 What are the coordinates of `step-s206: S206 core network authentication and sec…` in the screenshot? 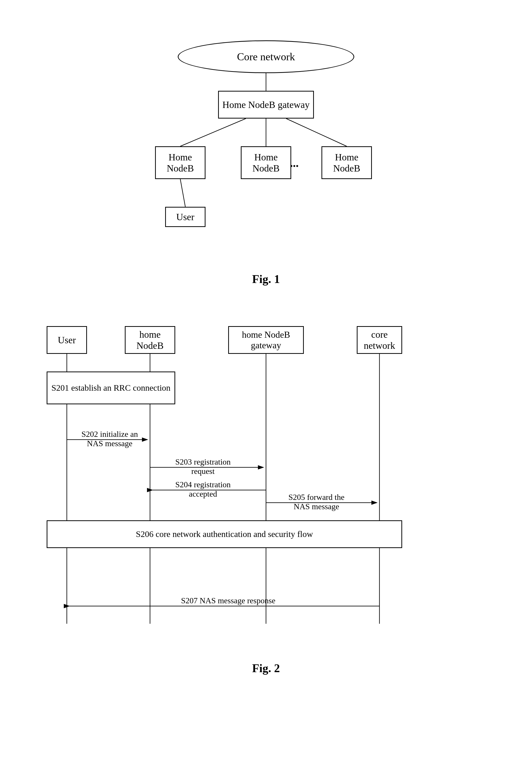 It's located at (224, 534).